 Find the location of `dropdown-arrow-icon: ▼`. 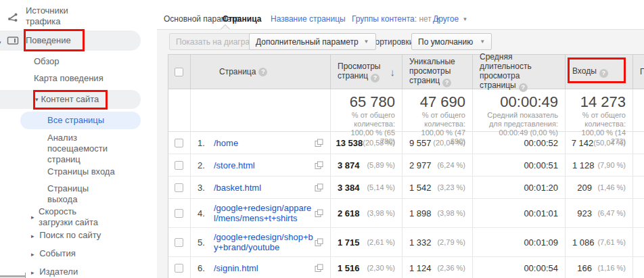

dropdown-arrow-icon: ▼ is located at coordinates (482, 42).